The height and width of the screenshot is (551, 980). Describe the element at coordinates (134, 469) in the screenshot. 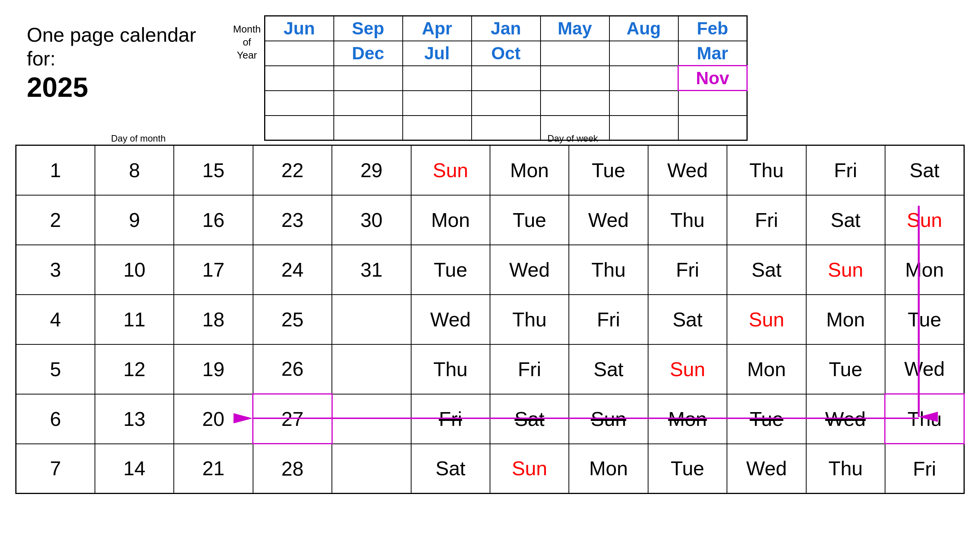

I see `date-cell: 14` at that location.